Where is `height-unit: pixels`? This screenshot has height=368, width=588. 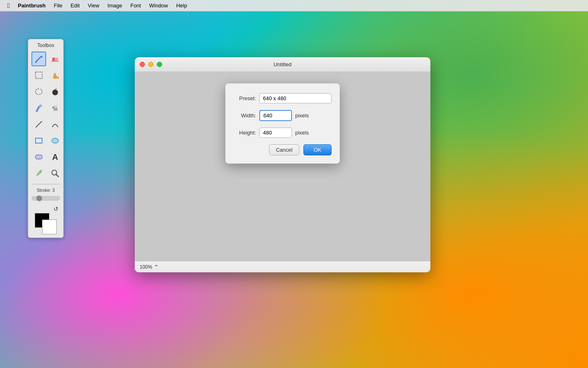
height-unit: pixels is located at coordinates (302, 132).